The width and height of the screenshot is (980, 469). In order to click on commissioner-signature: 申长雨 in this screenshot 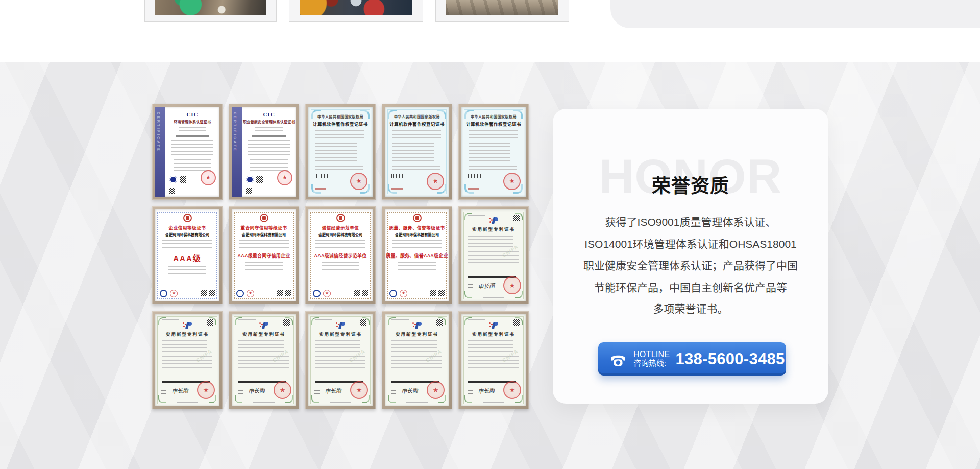, I will do `click(486, 390)`.